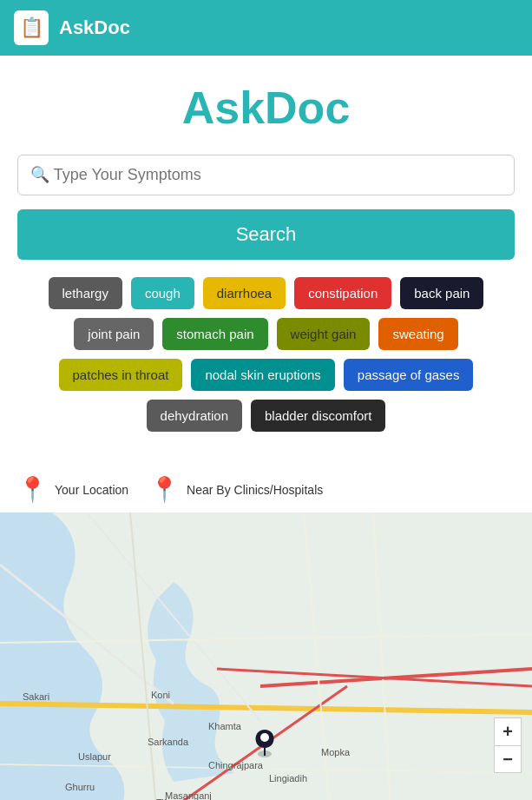 This screenshot has height=800, width=532. I want to click on symptom-tag: passage of gases, so click(409, 375).